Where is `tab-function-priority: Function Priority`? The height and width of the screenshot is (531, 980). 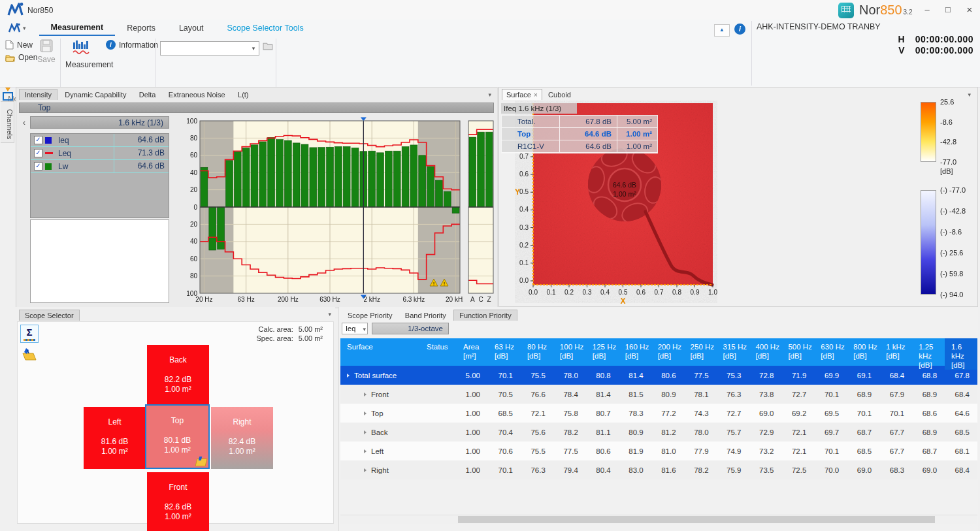 tab-function-priority: Function Priority is located at coordinates (485, 315).